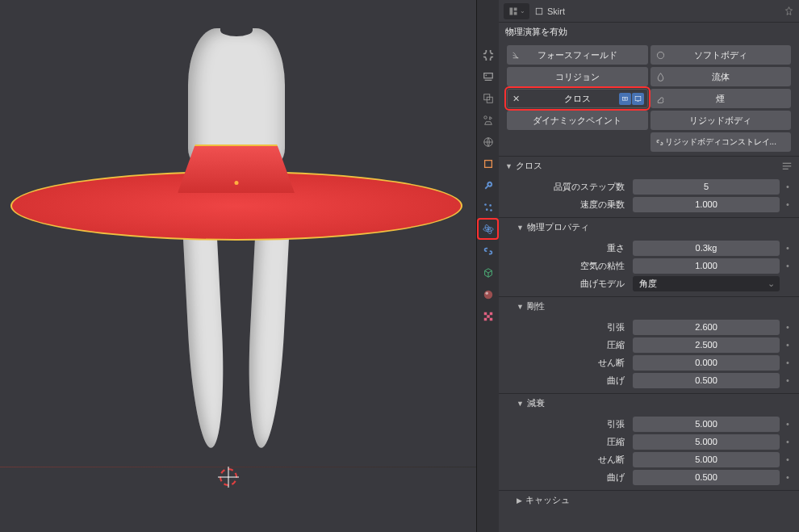 The height and width of the screenshot is (532, 799). Describe the element at coordinates (649, 500) in the screenshot. I see `cache-section-header: ▶ キャッシュ` at that location.